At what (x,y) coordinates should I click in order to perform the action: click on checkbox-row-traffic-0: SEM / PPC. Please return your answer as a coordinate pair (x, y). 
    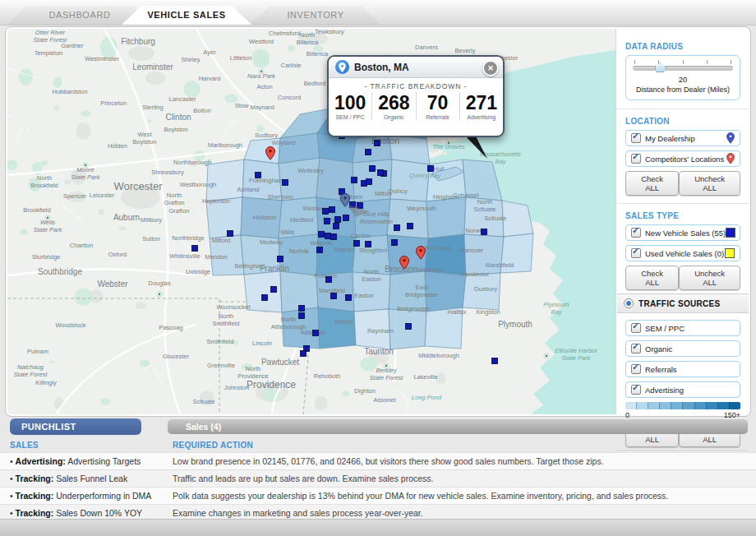
    Looking at the image, I should click on (683, 328).